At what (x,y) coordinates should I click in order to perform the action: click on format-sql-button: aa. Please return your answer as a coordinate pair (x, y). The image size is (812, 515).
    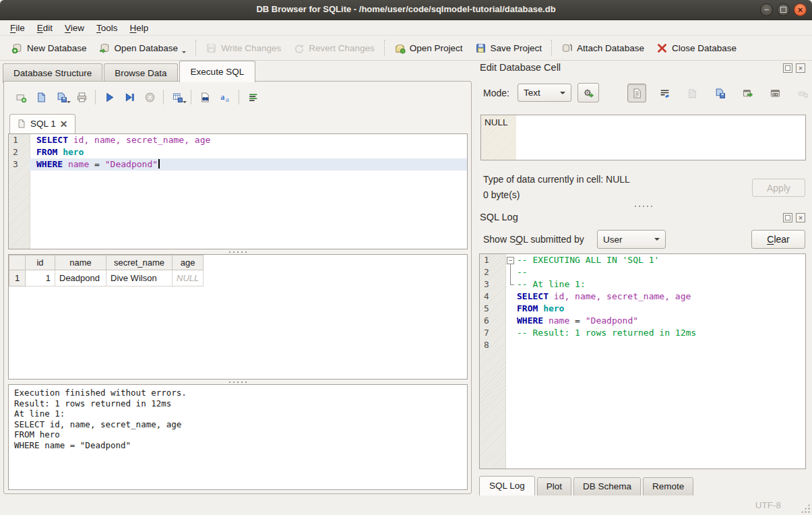
    Looking at the image, I should click on (225, 97).